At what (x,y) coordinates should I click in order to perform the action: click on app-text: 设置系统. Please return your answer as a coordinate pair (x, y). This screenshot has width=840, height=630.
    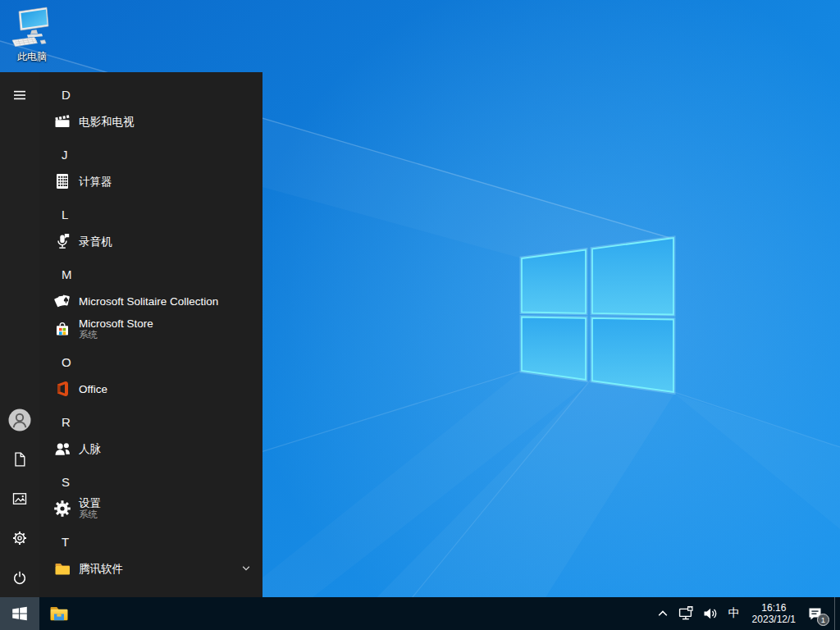
    Looking at the image, I should click on (90, 509).